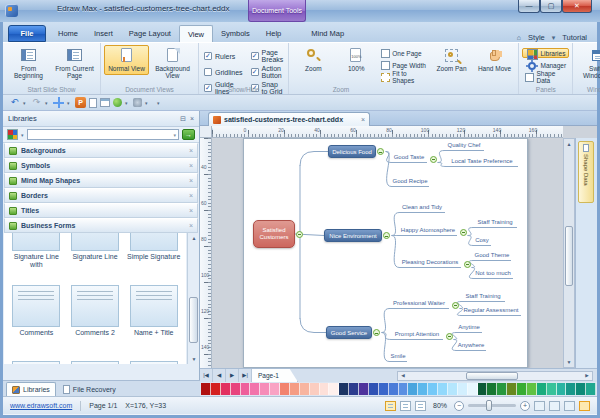 The image size is (600, 418). What do you see at coordinates (12, 134) in the screenshot?
I see `library-category-icon` at bounding box center [12, 134].